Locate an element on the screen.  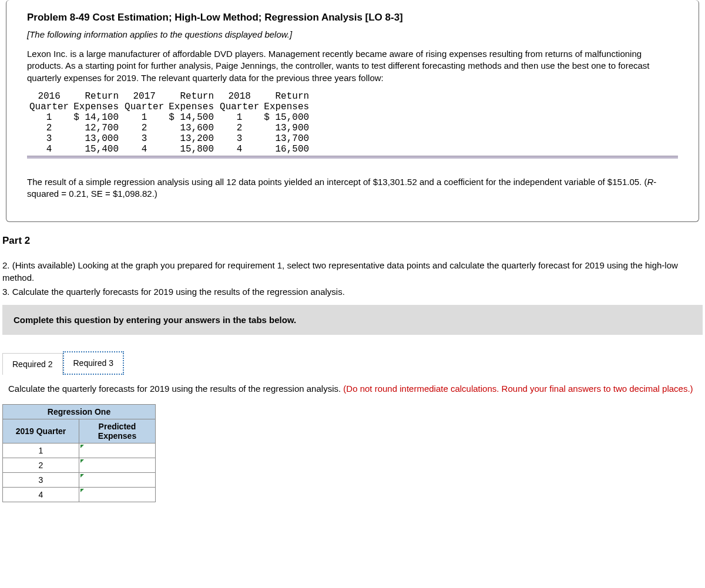
col-predicted: Predicted Expenses is located at coordinates (118, 431).